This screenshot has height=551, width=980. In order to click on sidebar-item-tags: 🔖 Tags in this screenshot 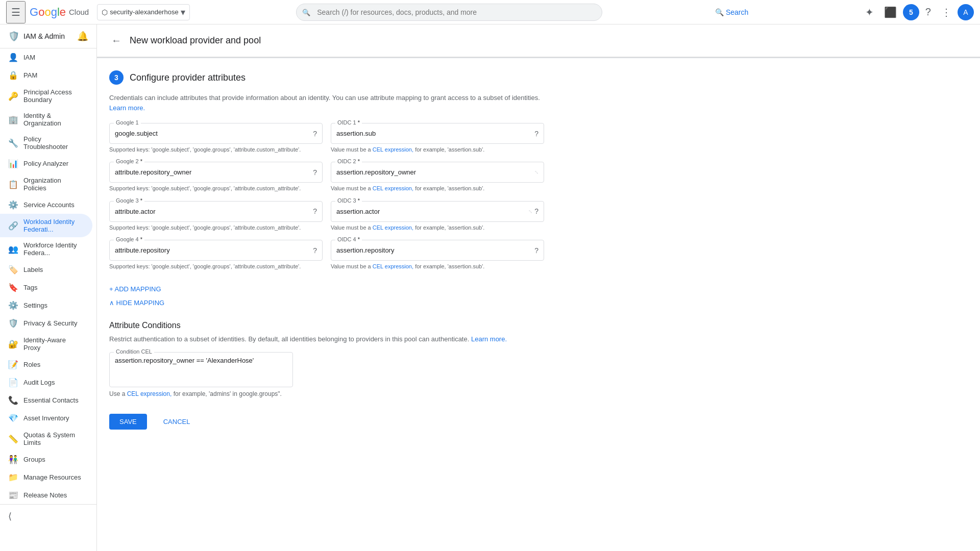, I will do `click(46, 288)`.